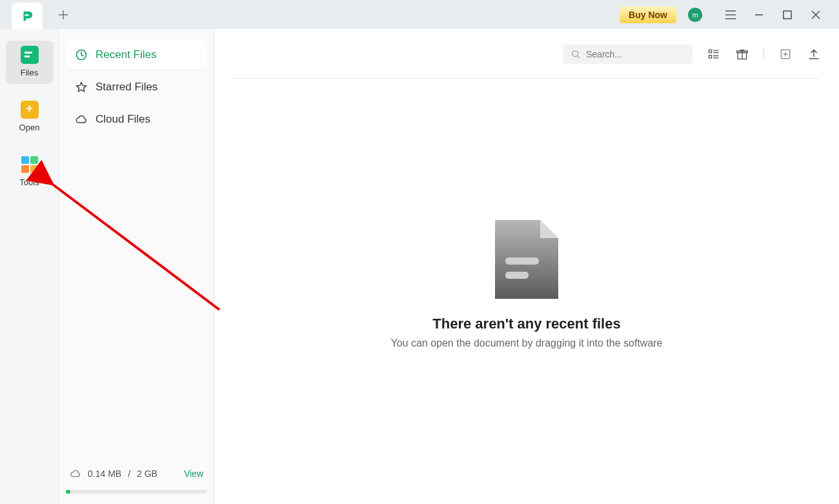 The width and height of the screenshot is (839, 504). I want to click on side-item-label: Cloud Files, so click(123, 119).